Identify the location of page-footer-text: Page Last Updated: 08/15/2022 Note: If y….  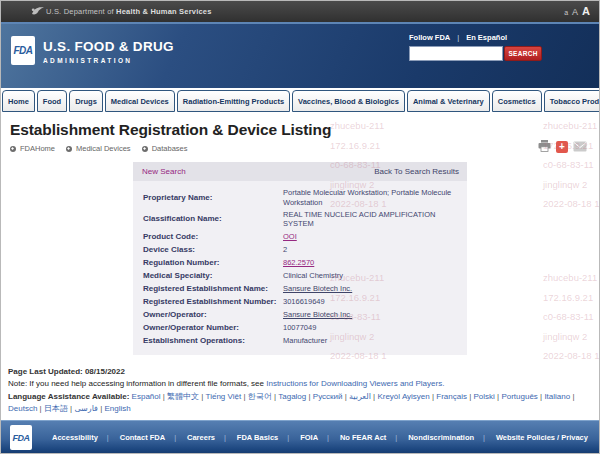
(299, 391).